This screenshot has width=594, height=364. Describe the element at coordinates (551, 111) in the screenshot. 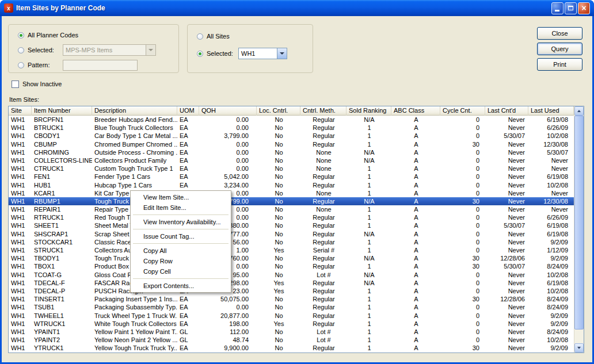

I see `column-header-last-used: Last Used` at that location.